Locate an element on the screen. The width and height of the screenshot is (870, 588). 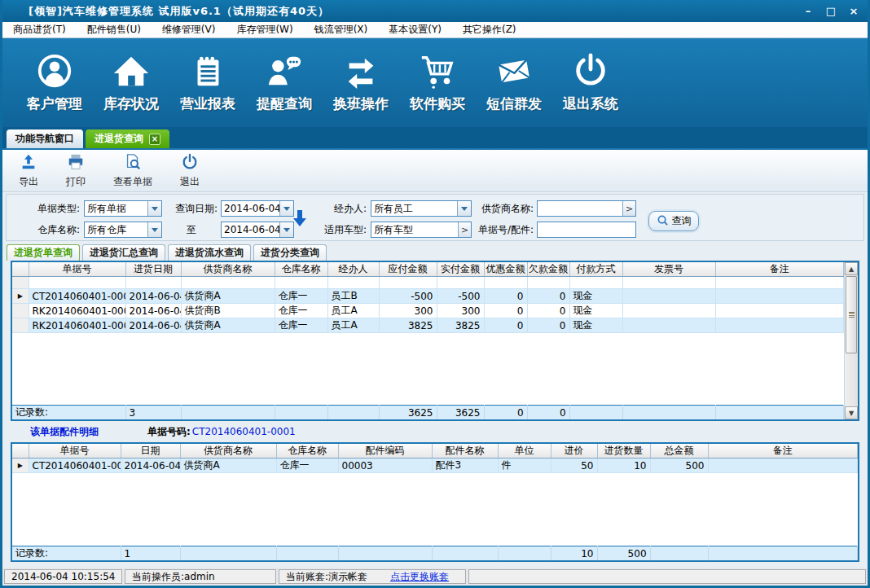
combo-value: 2014-06-04 is located at coordinates (251, 230).